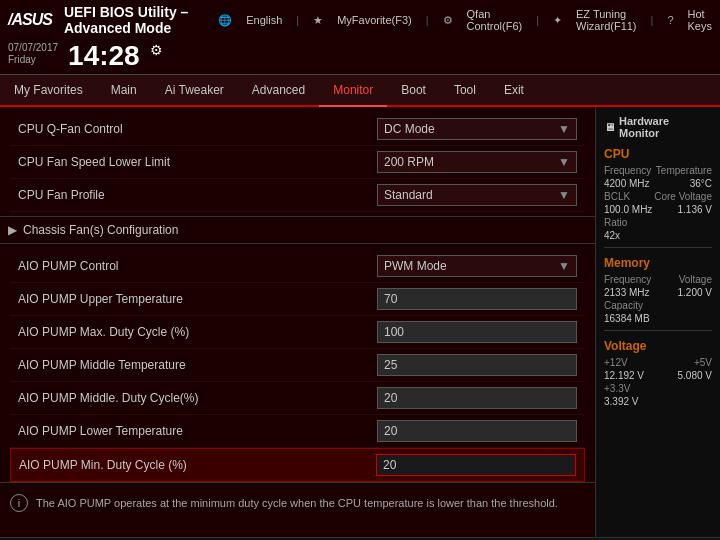  I want to click on cpu-section-title: CPU, so click(658, 154).